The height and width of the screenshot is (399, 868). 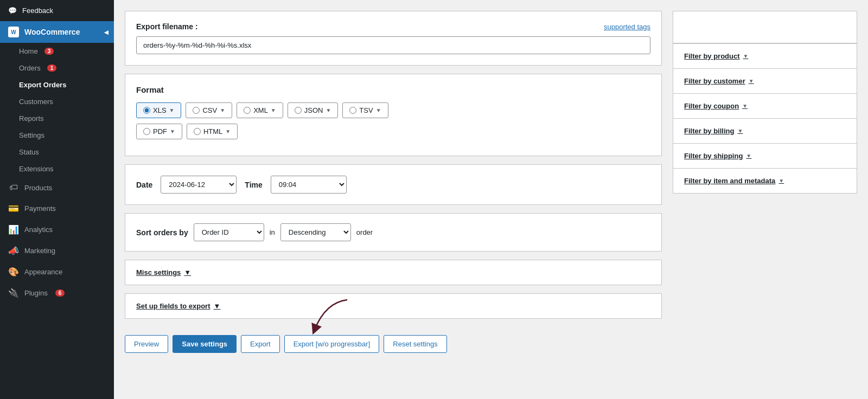 What do you see at coordinates (781, 181) in the screenshot?
I see `filter-item-metadata-arrow-icon: ▼` at bounding box center [781, 181].